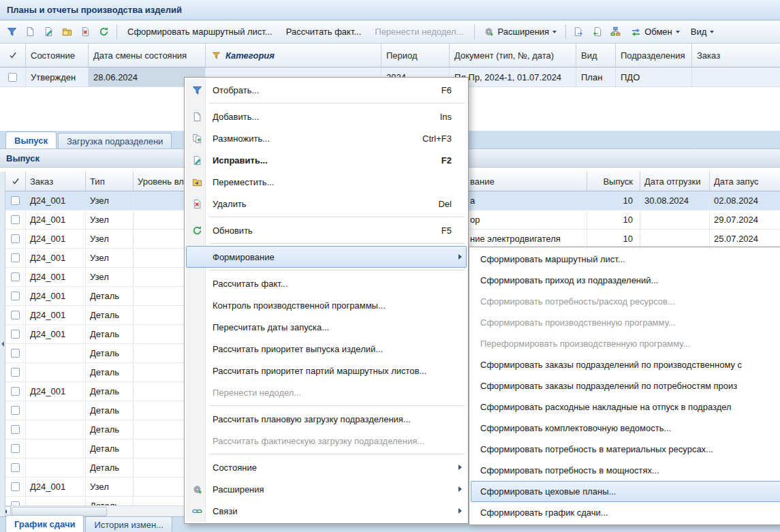 The width and height of the screenshot is (780, 532). Describe the element at coordinates (326, 182) in the screenshot. I see `context-menu-item: Переместить...` at that location.